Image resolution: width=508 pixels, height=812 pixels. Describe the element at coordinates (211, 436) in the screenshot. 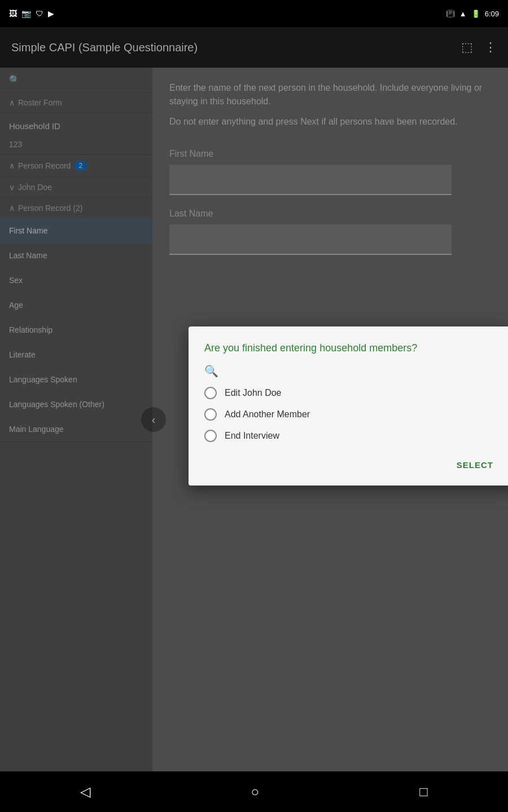

I see `radio-end-interview` at that location.